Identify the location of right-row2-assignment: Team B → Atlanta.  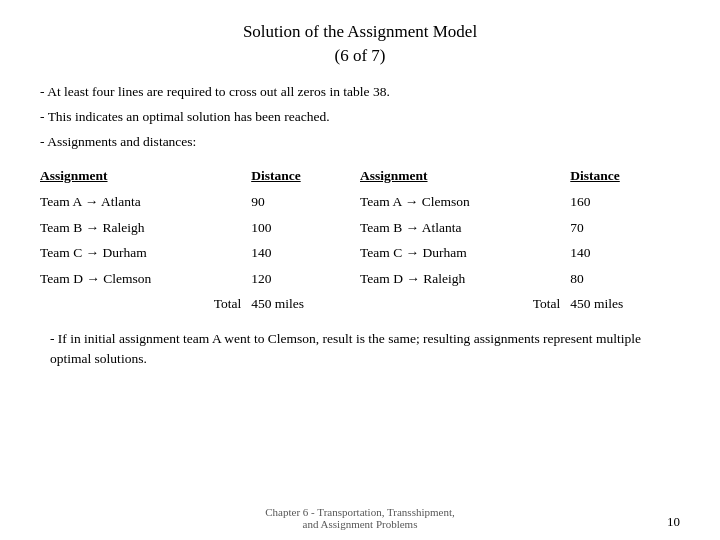
(463, 228).